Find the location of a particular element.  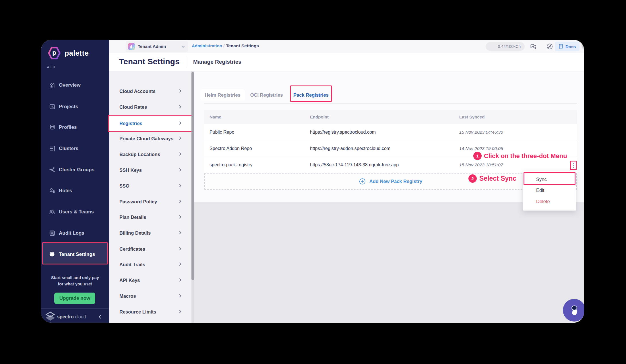

audit-logs-icon is located at coordinates (52, 233).